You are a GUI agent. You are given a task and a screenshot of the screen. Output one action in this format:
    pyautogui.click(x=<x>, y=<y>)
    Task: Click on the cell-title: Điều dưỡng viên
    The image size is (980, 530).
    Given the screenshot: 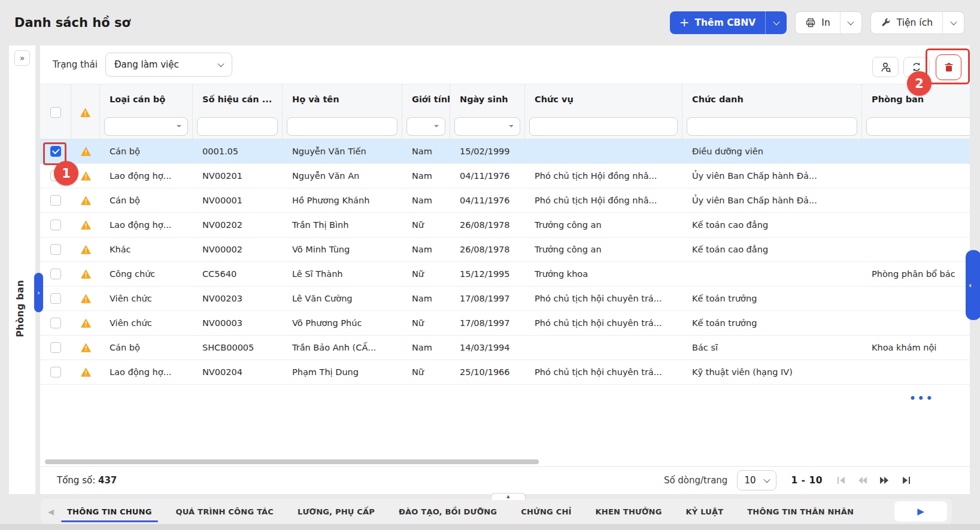 What is the action you would take?
    pyautogui.click(x=772, y=151)
    